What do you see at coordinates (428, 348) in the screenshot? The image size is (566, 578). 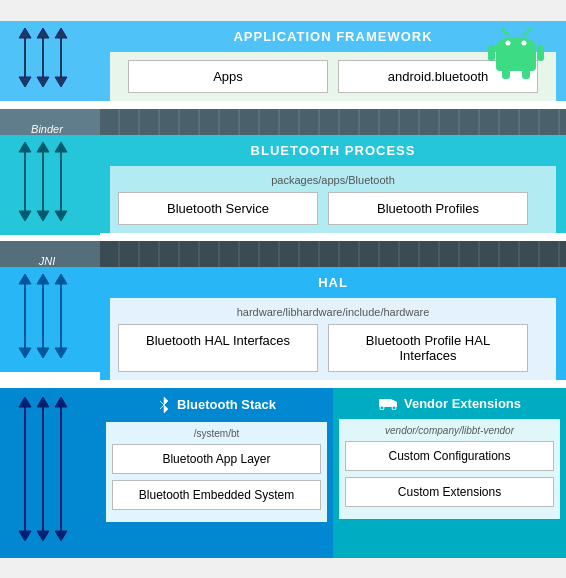 I see `hal-profile-interfaces-box: Bluetooth Profile HAL Interfaces` at bounding box center [428, 348].